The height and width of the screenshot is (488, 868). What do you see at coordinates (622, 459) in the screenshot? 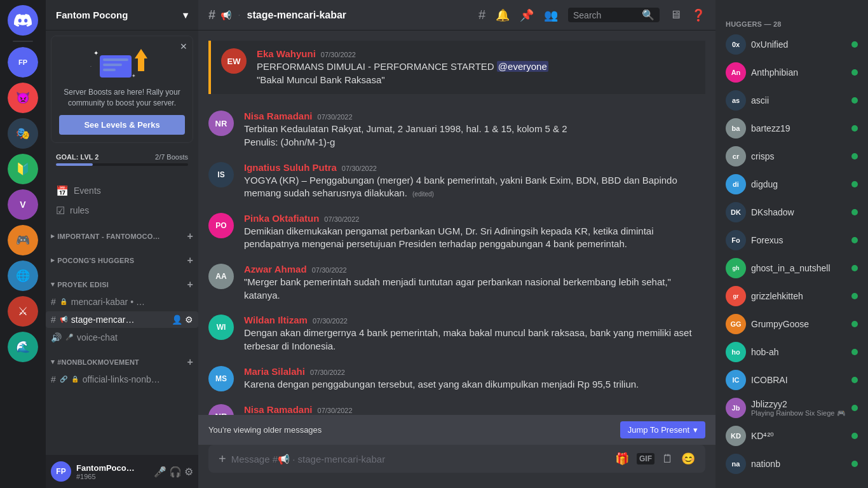
I see `gift-icon: 🎁` at bounding box center [622, 459].